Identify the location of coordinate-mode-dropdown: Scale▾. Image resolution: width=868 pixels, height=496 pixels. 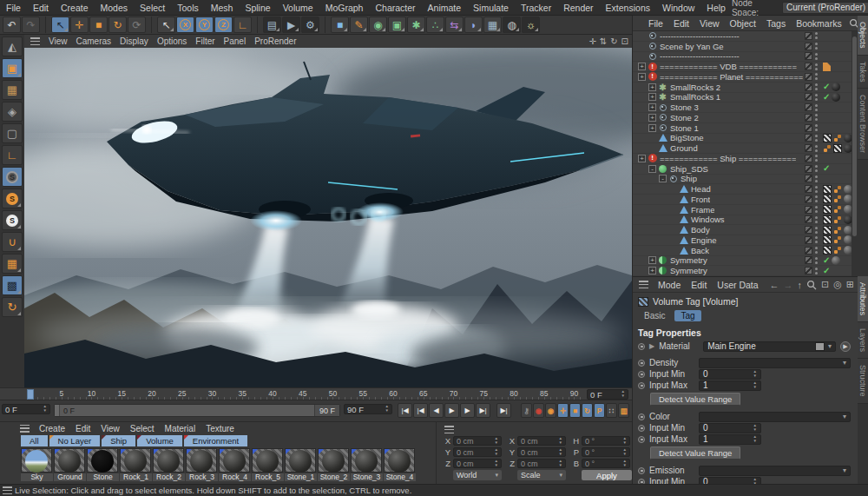
(542, 475).